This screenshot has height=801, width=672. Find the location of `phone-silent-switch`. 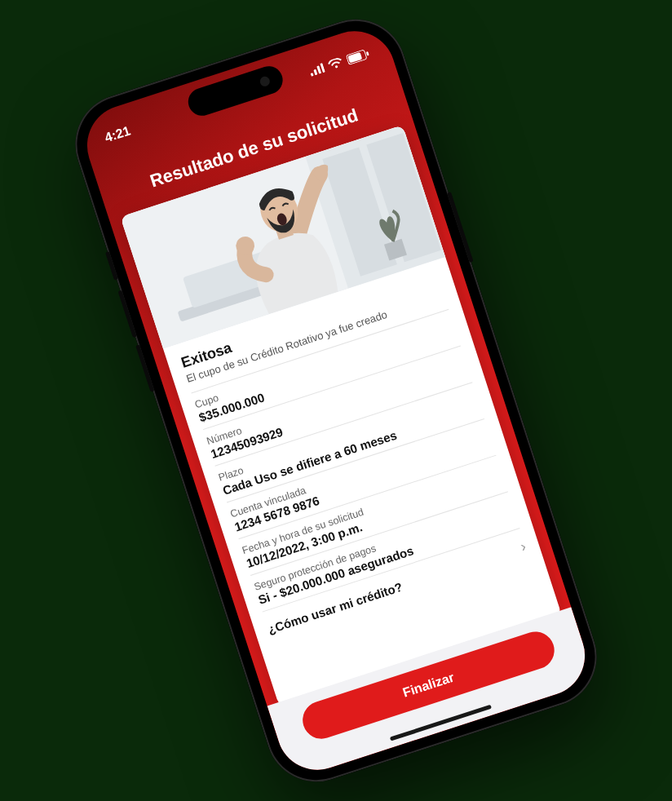

phone-silent-switch is located at coordinates (112, 266).